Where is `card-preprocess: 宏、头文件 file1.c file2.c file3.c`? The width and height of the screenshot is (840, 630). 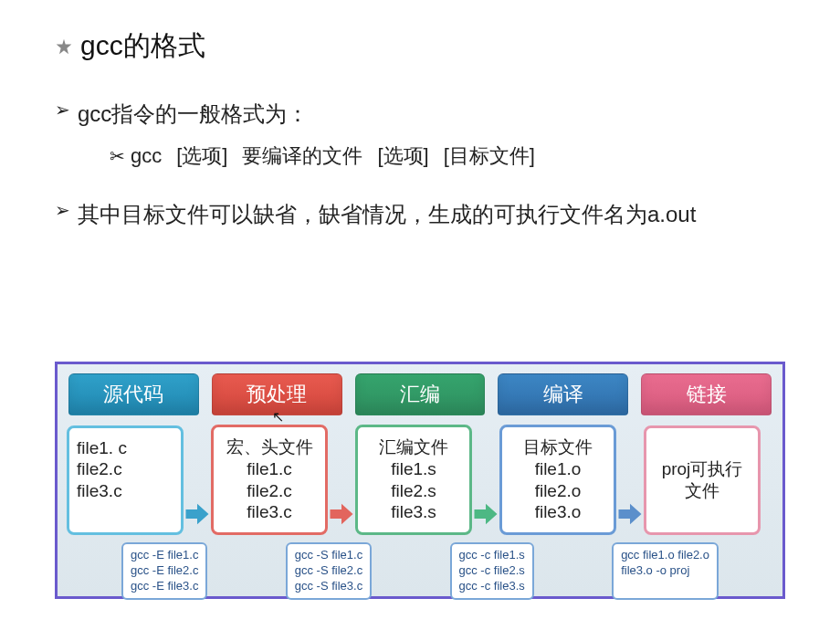 card-preprocess: 宏、头文件 file1.c file2.c file3.c is located at coordinates (269, 480).